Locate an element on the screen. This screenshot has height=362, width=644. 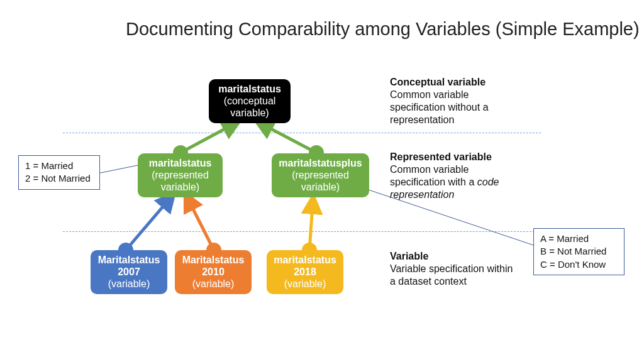
node-variable-2018: maritalstatus 2018 (variable) is located at coordinates (305, 272).